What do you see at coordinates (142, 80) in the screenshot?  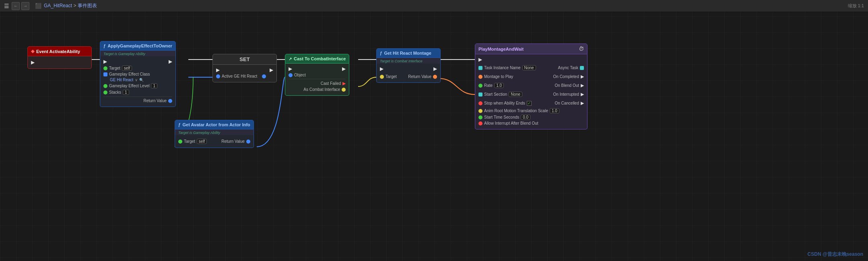 I see `ge-search-icon: 🔍` at bounding box center [142, 80].